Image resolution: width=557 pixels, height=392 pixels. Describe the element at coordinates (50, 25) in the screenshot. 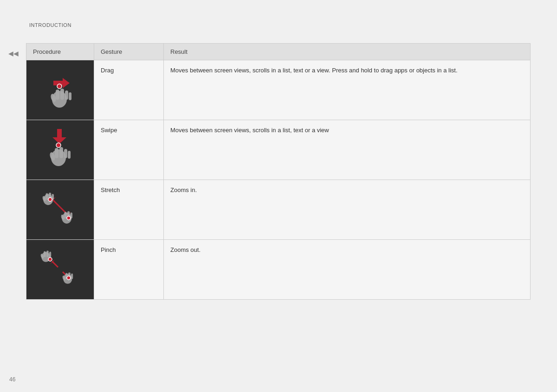

I see `section-label: INTRODUCTION` at that location.